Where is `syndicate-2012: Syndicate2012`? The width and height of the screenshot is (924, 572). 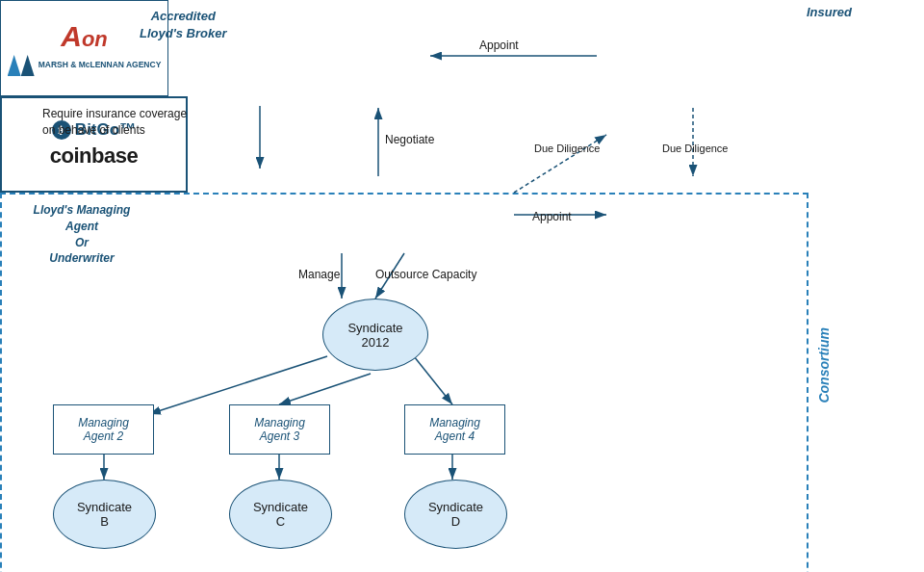 syndicate-2012: Syndicate2012 is located at coordinates (375, 335).